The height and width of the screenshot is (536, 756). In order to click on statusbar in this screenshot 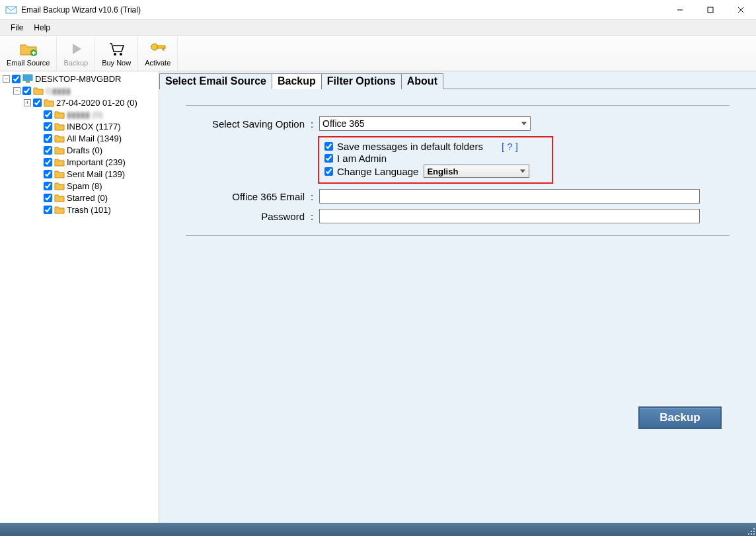, I will do `click(378, 529)`.